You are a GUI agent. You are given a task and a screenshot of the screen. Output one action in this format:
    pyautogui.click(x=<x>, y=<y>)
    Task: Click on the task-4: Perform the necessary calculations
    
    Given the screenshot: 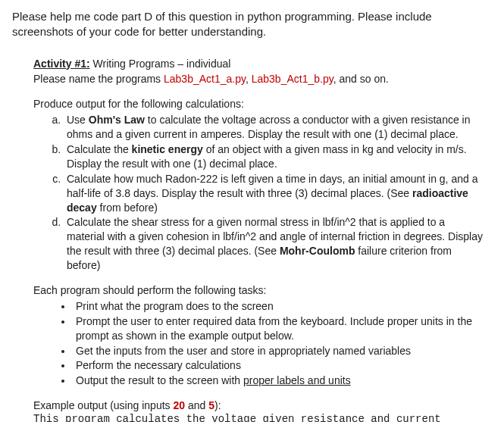 What is the action you would take?
    pyautogui.click(x=279, y=365)
    